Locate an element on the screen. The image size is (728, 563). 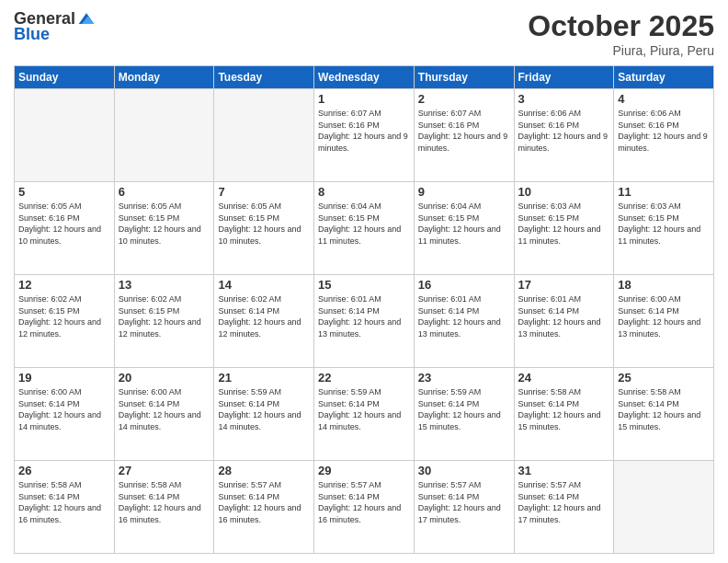
day-number: 22 is located at coordinates (364, 377).